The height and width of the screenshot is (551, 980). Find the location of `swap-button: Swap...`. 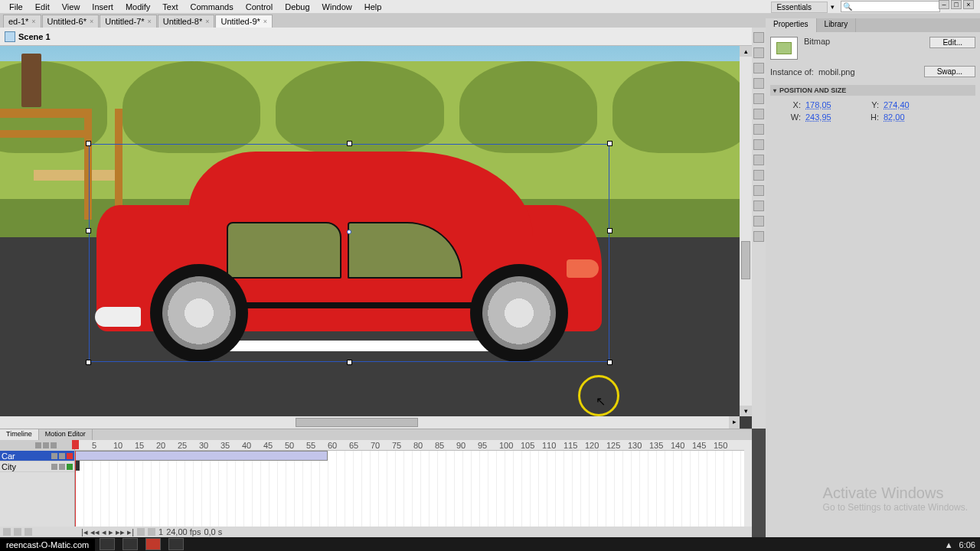

swap-button: Swap... is located at coordinates (949, 72).